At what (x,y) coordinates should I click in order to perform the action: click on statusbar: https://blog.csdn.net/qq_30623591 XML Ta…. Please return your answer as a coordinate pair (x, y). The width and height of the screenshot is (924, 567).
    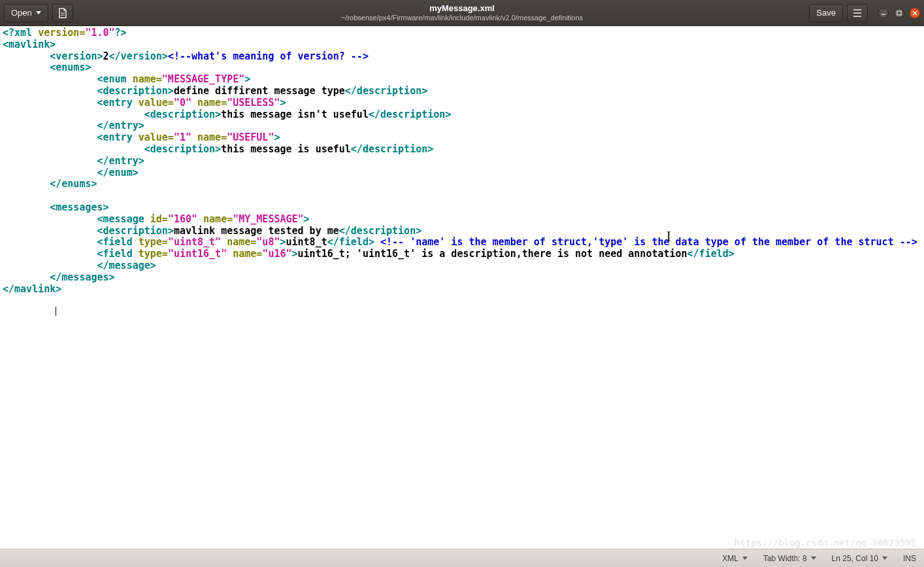
    Looking at the image, I should click on (462, 558).